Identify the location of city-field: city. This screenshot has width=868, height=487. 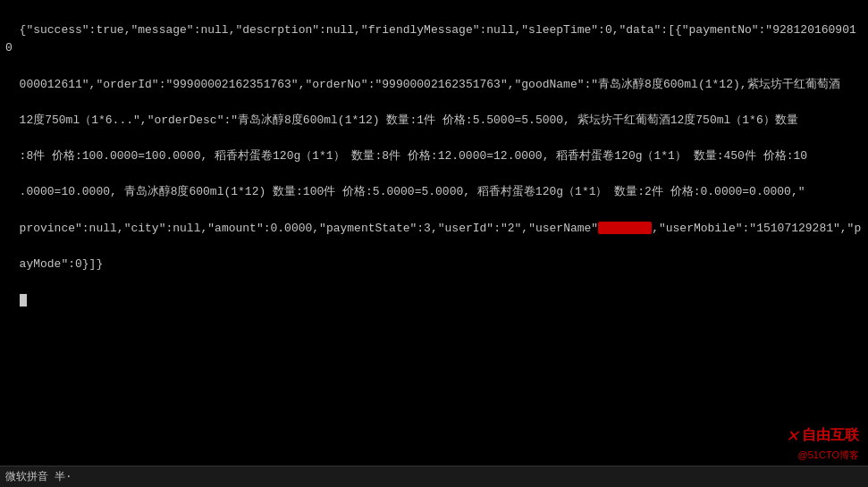
(145, 229).